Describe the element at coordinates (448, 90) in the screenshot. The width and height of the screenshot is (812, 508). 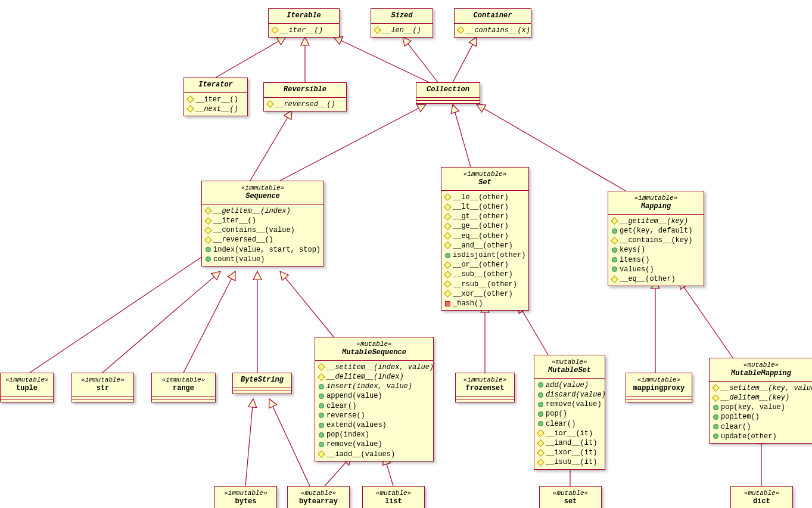
I see `class-name: Collection` at that location.